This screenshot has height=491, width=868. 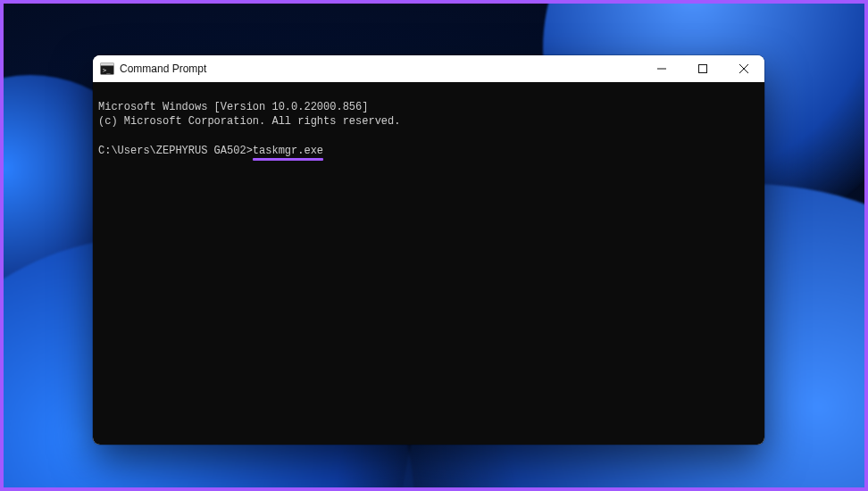 I want to click on window-controls, so click(x=703, y=69).